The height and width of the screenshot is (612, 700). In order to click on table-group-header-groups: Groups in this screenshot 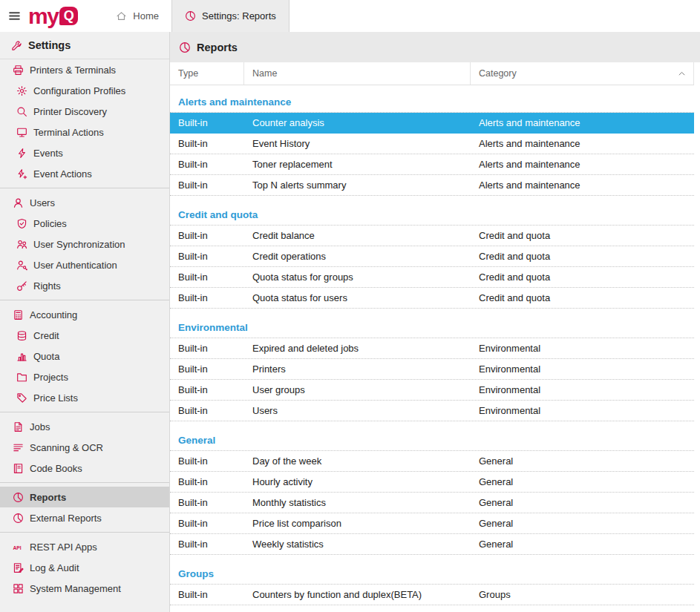, I will do `click(432, 576)`.